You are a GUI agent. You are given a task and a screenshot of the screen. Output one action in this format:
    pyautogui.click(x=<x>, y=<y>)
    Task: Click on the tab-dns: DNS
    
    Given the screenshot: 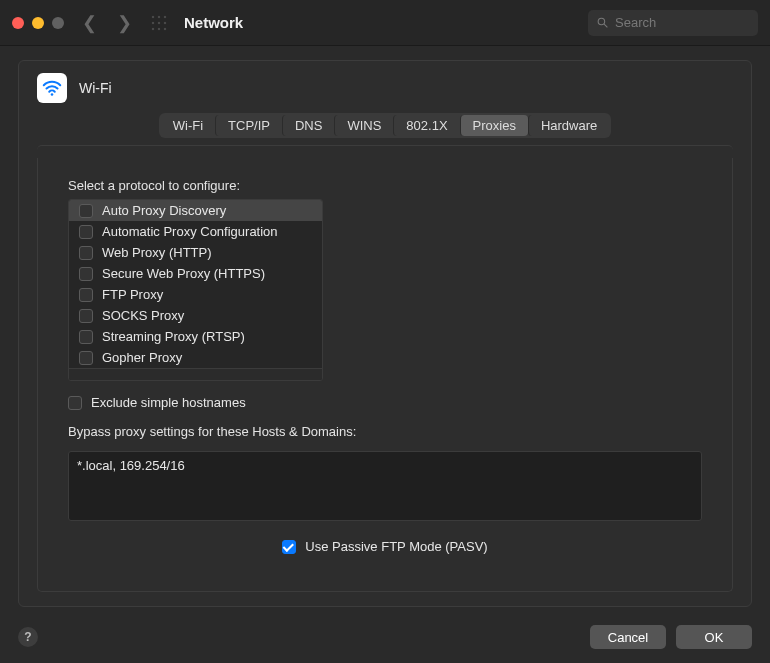 What is the action you would take?
    pyautogui.click(x=308, y=126)
    